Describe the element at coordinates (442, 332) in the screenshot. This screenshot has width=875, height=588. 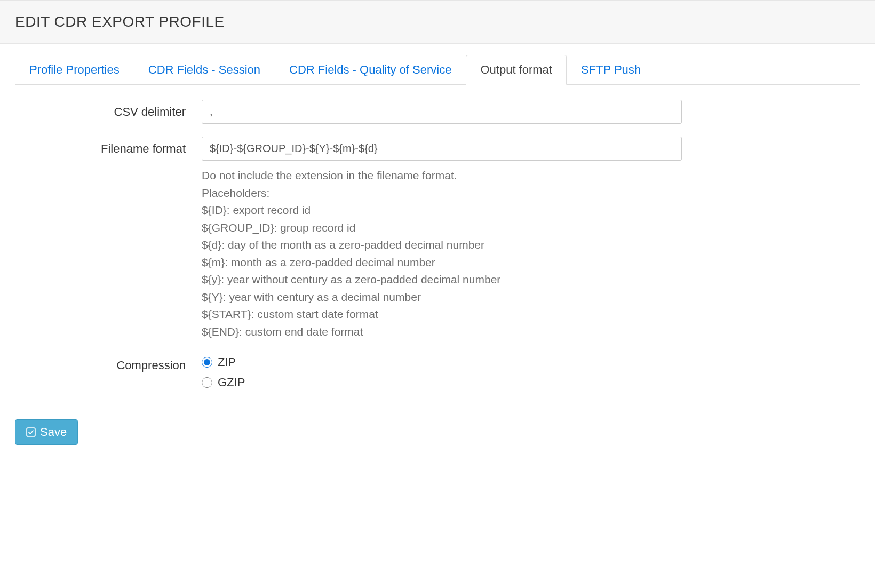
I see `help-line: ${END}: custom end date format` at that location.